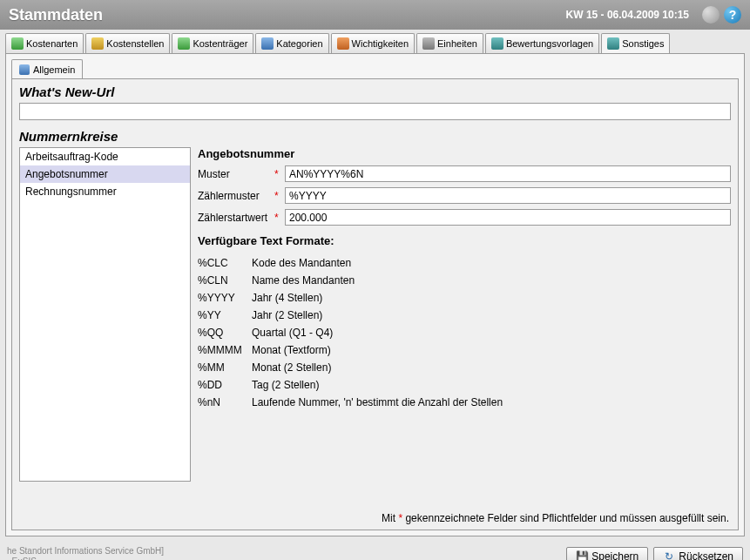 This screenshot has height=560, width=750. I want to click on input-zaehlerstartwert, so click(508, 218).